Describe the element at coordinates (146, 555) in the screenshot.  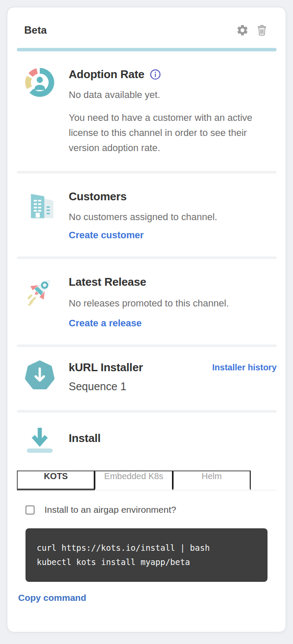
I see `install-command-code-block: curl https://kots.io/install | bash kube…` at that location.